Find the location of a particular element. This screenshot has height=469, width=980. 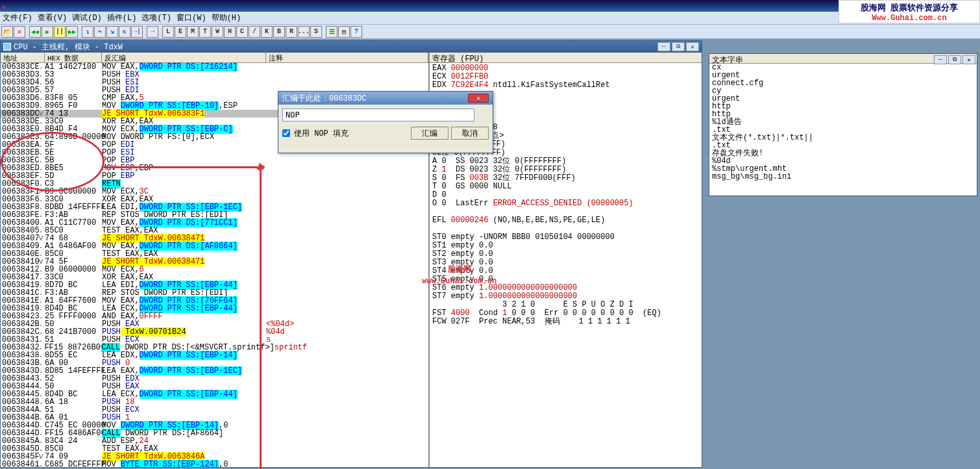

disasm-row: 00638409.A1 6486AF00MOV EAX,DWORD PTR DS… is located at coordinates (214, 246).